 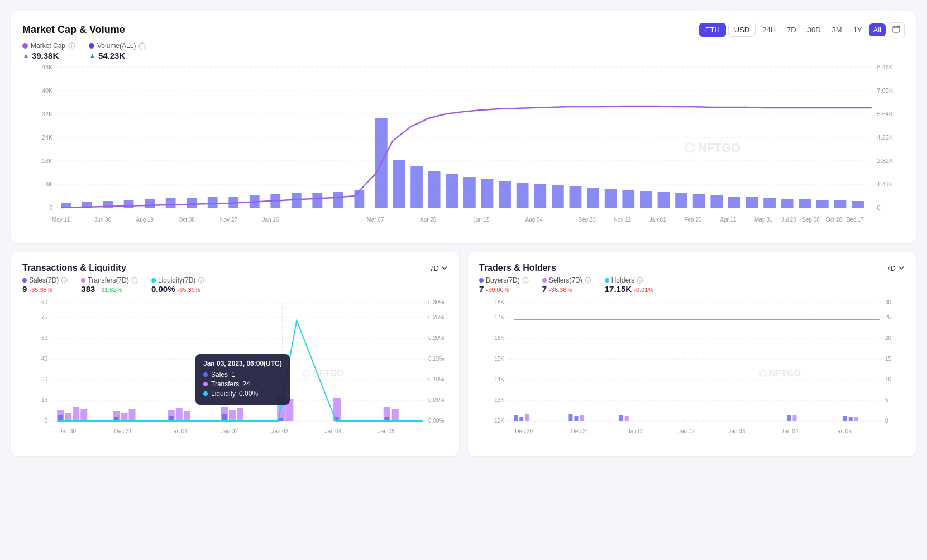 What do you see at coordinates (692, 371) in the screenshot?
I see `traders-chart-svg: 12K 13K 14K 15K 16K 17K 18K 0 5 10 15 20…` at bounding box center [692, 371].